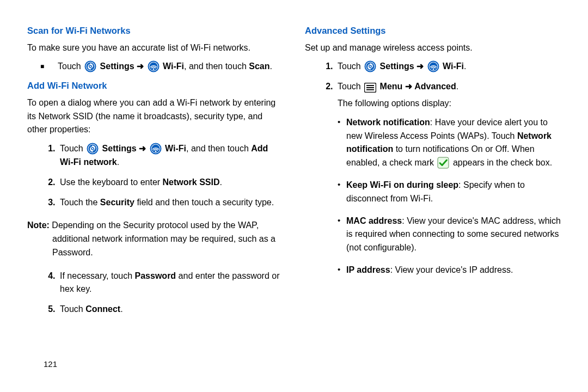 This screenshot has width=588, height=392. Describe the element at coordinates (449, 270) in the screenshot. I see `option-ip-address: IP address: View your device's IP addres…` at that location.